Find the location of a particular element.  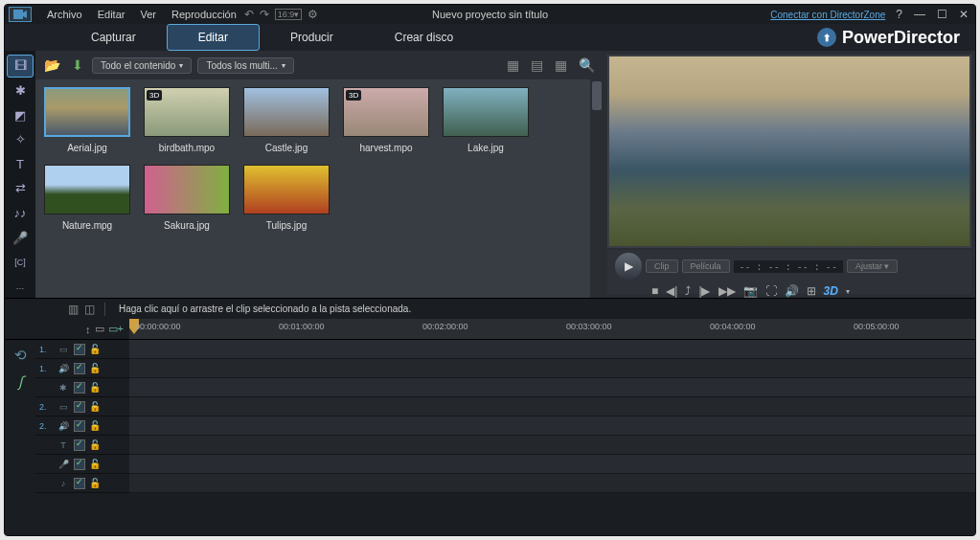

media-filter-dropdown: Todos los multi... is located at coordinates (245, 65).